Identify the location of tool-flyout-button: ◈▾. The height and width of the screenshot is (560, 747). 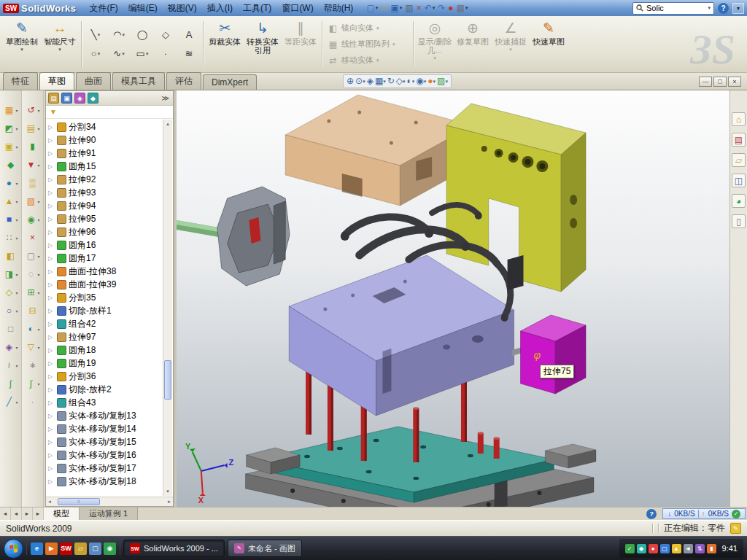
(10, 347).